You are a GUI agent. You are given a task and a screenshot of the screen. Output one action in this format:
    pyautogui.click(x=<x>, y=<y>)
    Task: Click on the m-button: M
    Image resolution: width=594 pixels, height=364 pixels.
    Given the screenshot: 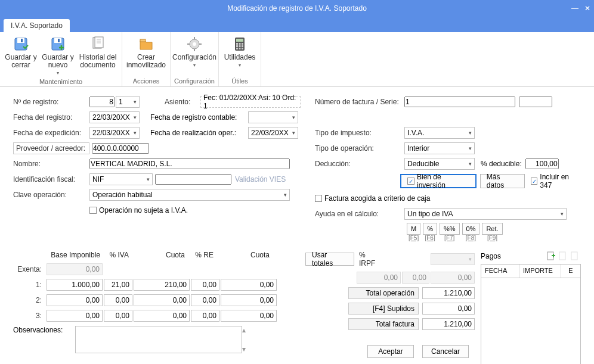 What is the action you would take?
    pyautogui.click(x=414, y=229)
    